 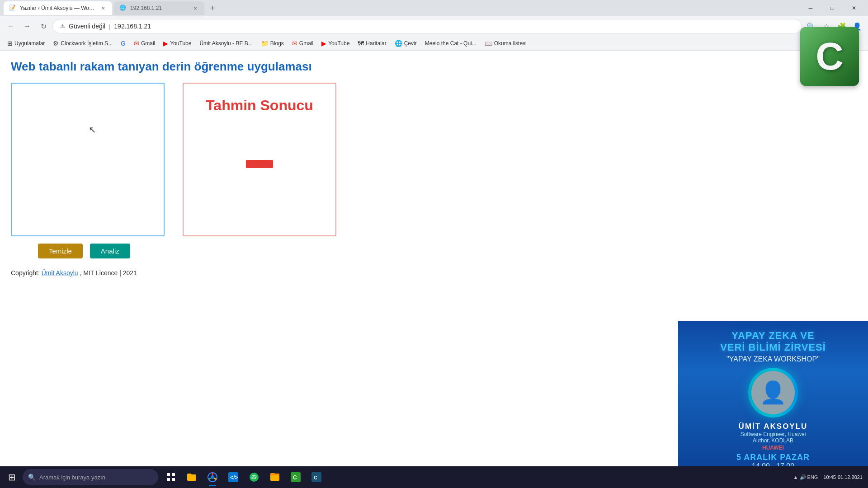 I want to click on window-controls: ─ □ ✕, so click(x=832, y=8).